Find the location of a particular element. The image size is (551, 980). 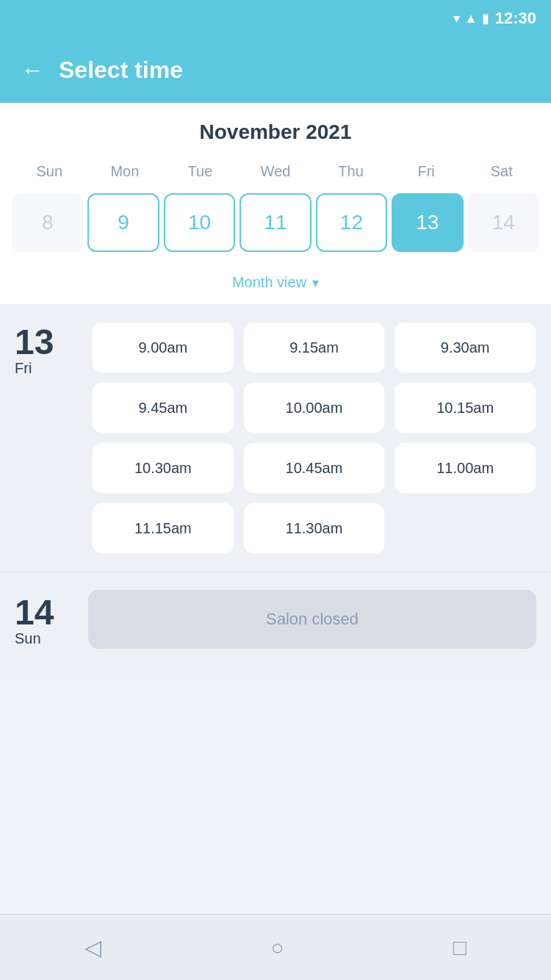

time-slot-945am: 9.45am is located at coordinates (163, 408).